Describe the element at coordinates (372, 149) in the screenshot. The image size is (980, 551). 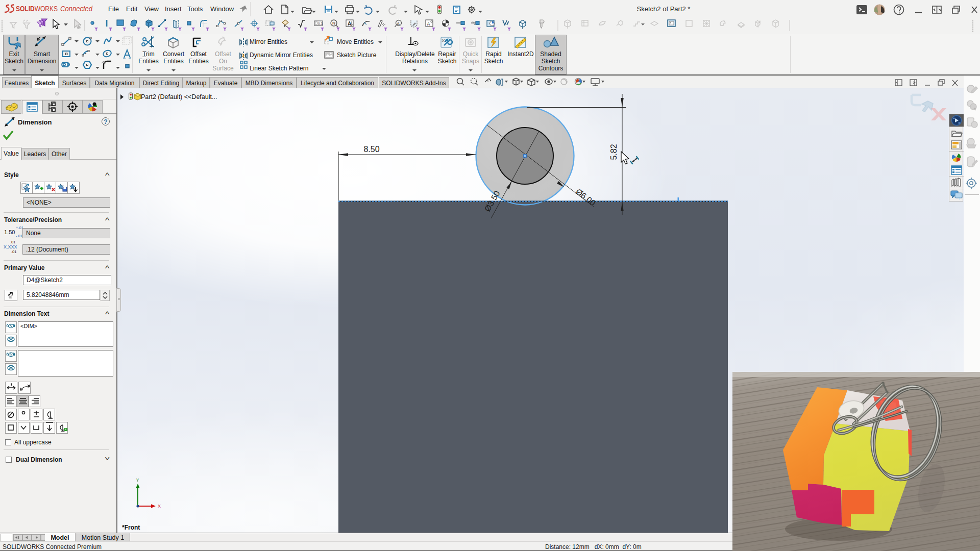
I see `svg-text: 8.50` at that location.